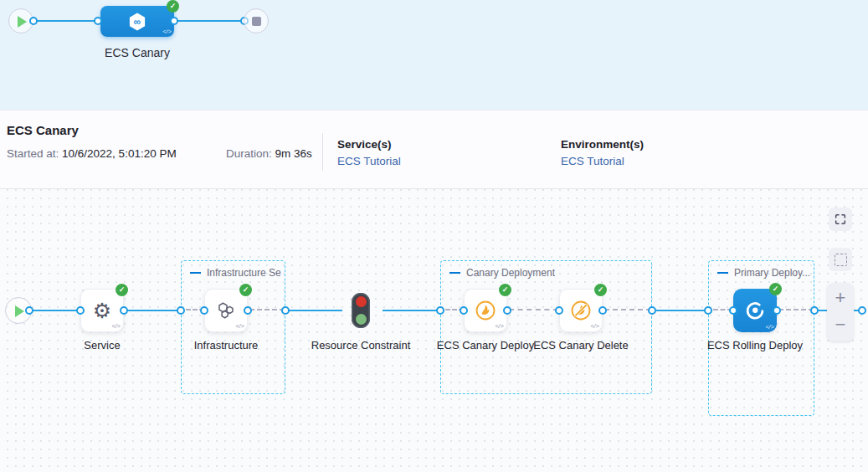 This screenshot has width=868, height=472. I want to click on duration-value: 9m 36s, so click(294, 154).